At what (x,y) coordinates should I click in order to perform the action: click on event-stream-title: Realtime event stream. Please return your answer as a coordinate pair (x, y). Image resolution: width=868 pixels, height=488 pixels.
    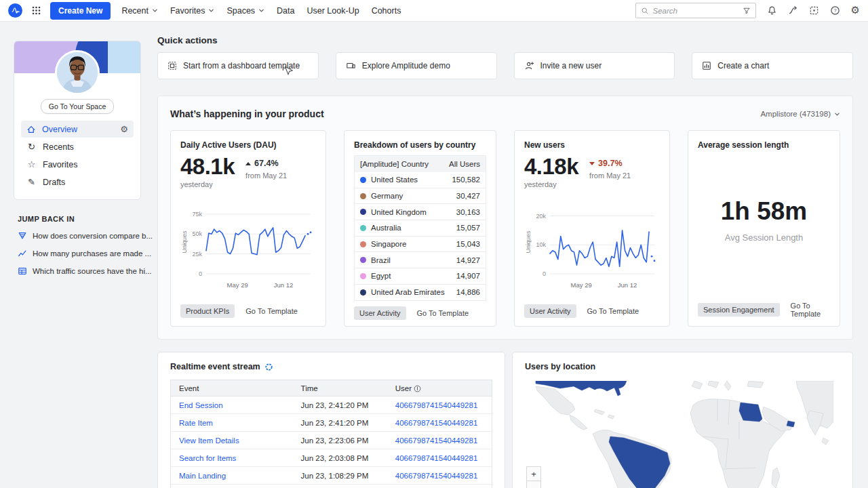
    Looking at the image, I should click on (216, 367).